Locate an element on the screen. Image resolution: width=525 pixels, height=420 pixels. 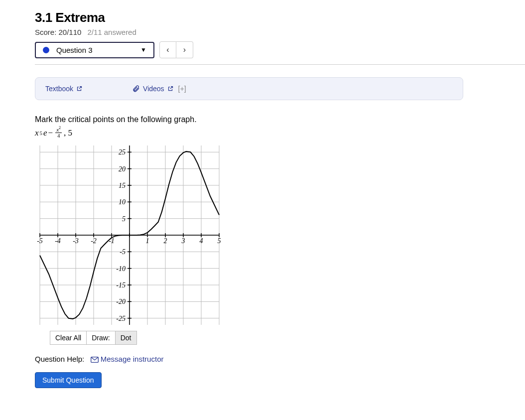
svg-text: 15 is located at coordinates (122, 185).